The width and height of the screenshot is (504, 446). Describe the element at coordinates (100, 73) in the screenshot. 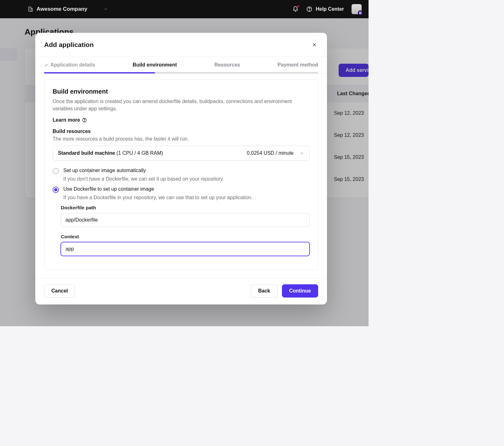

I see `steps-progress-fill` at that location.